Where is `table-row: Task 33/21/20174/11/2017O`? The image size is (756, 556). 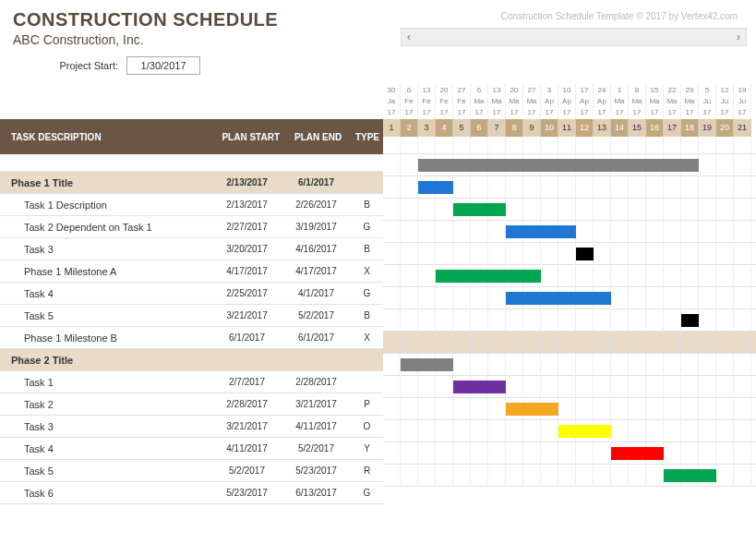
table-row: Task 33/21/20174/11/2017O is located at coordinates (192, 427).